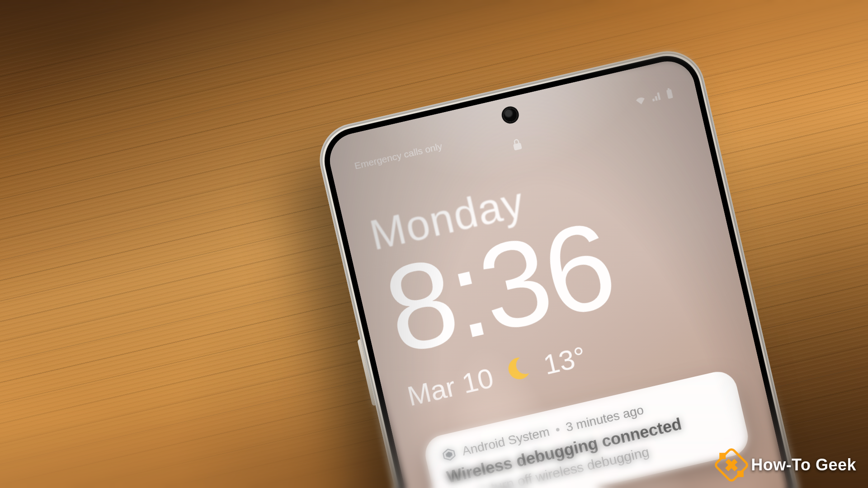 Image resolution: width=868 pixels, height=488 pixels. Describe the element at coordinates (564, 361) in the screenshot. I see `temperature: 13°` at that location.